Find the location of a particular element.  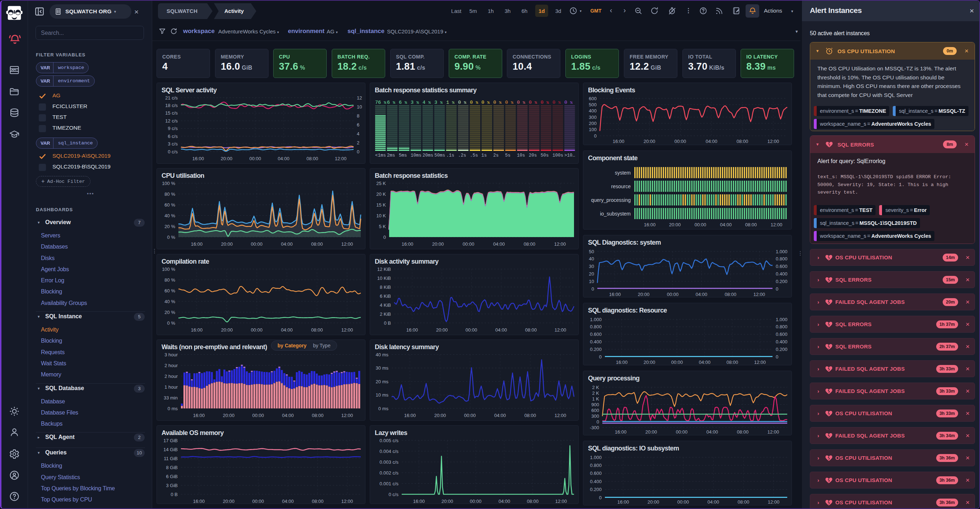

svg-text: 100s is located at coordinates (558, 155).